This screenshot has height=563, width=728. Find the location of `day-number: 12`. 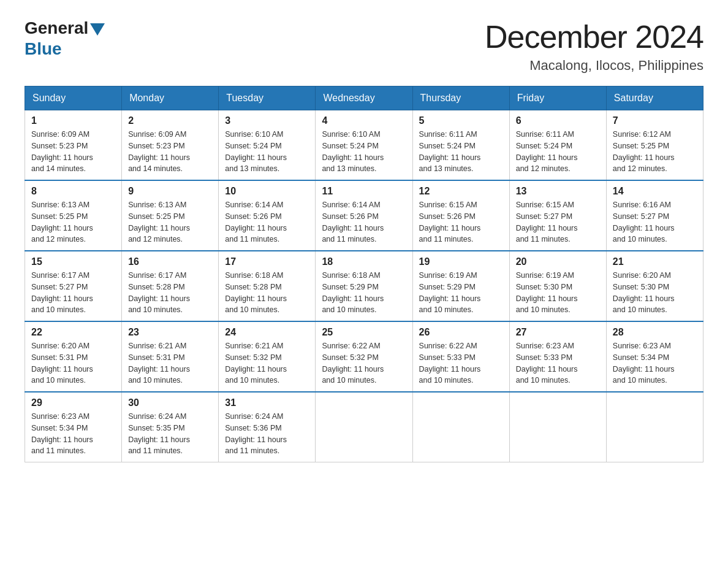

day-number: 12 is located at coordinates (461, 191).